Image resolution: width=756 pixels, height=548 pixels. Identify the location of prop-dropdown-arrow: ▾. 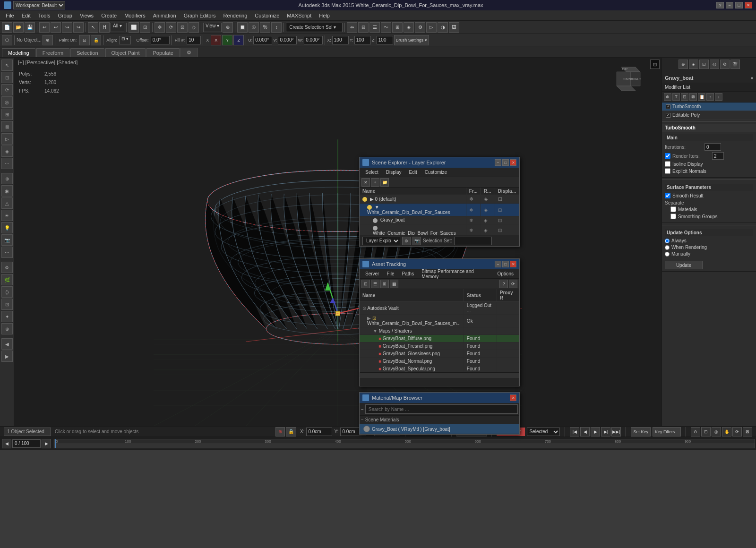
(752, 78).